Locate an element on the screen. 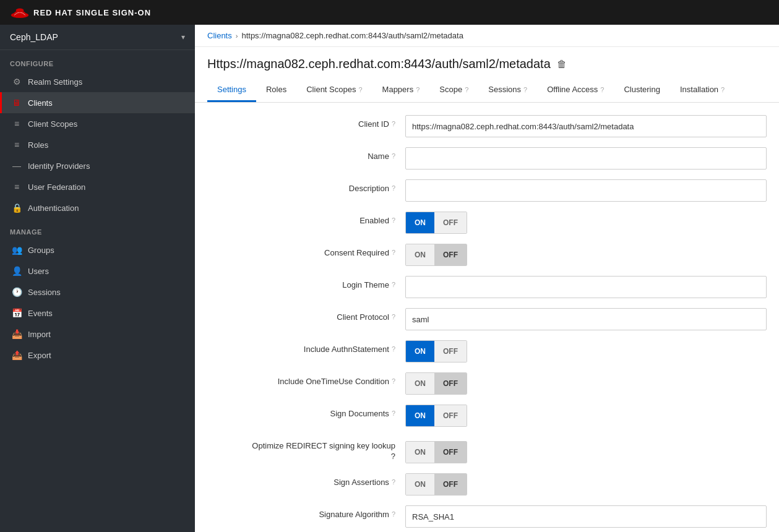 The image size is (779, 532). tab-mappers: Mappers ? is located at coordinates (401, 90).